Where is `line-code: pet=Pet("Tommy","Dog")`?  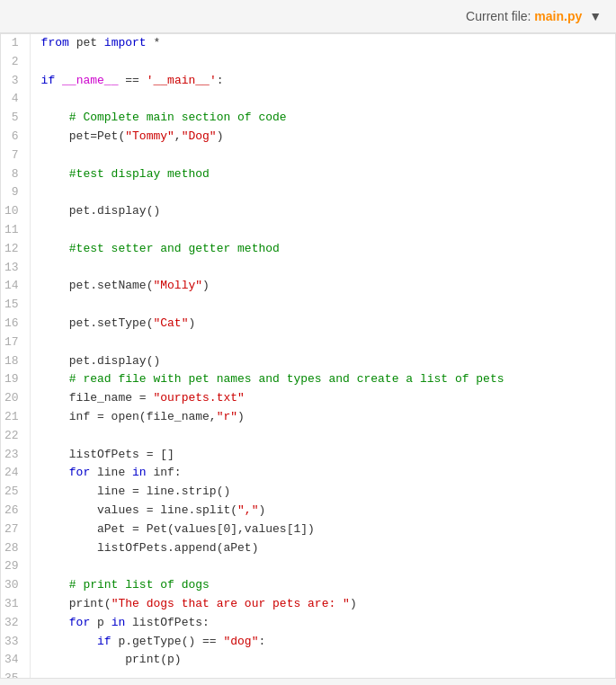 line-code: pet=Pet("Tommy","Dog") is located at coordinates (322, 137).